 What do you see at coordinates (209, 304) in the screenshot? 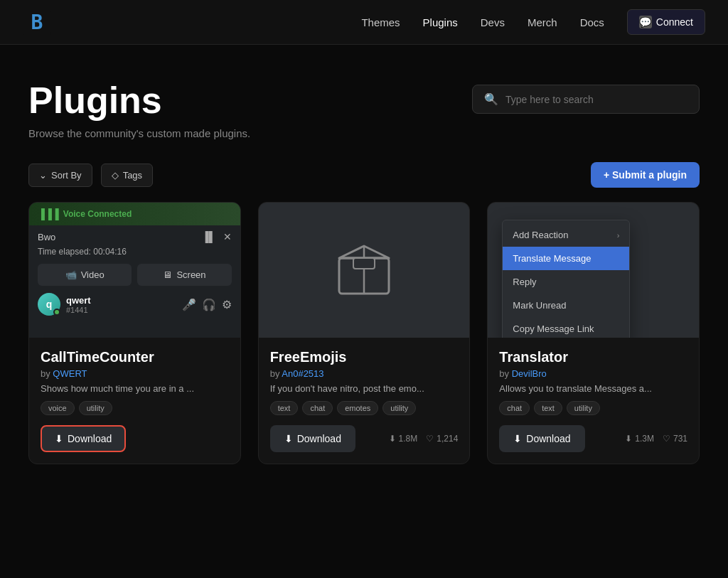
I see `headphones-icon: 🎧` at bounding box center [209, 304].